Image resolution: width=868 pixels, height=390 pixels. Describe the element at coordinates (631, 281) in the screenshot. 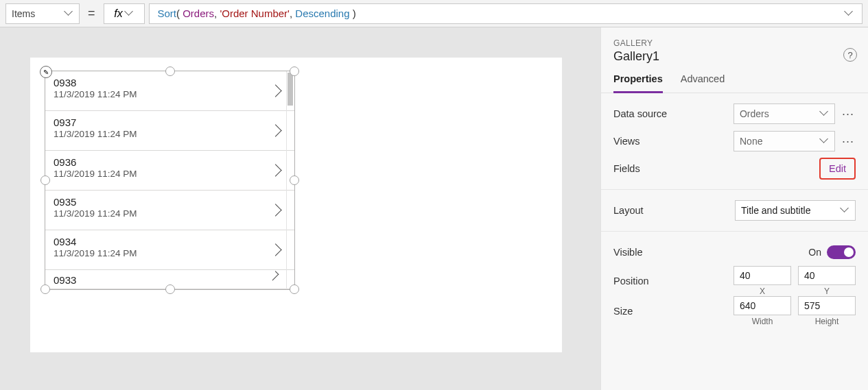

I see `position-label: Position` at that location.